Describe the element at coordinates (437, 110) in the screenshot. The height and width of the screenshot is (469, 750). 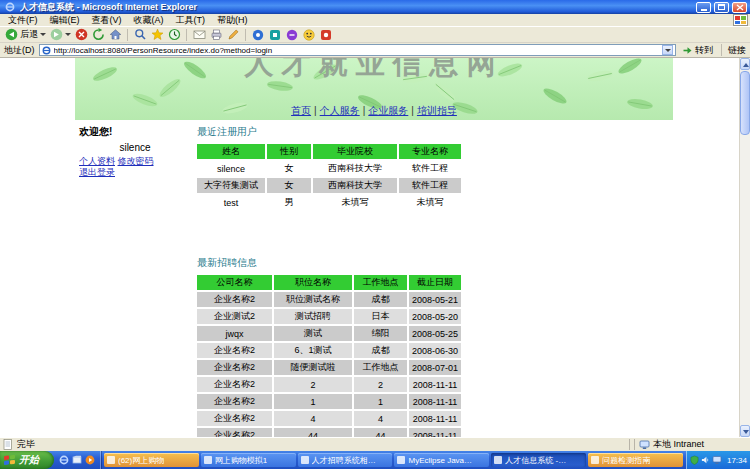
I see `nav-training-guide: 培训指导` at that location.